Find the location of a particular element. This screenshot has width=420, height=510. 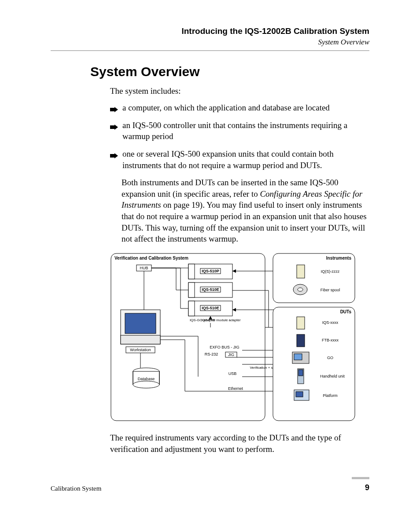

paragraph: Both instruments and DUTs can be inserte… is located at coordinates (246, 211).